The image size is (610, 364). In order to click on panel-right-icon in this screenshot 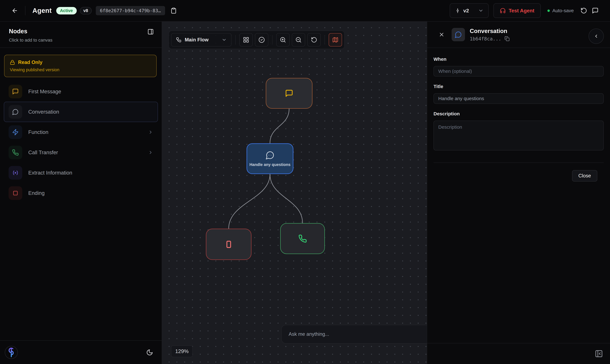, I will do `click(151, 32)`.